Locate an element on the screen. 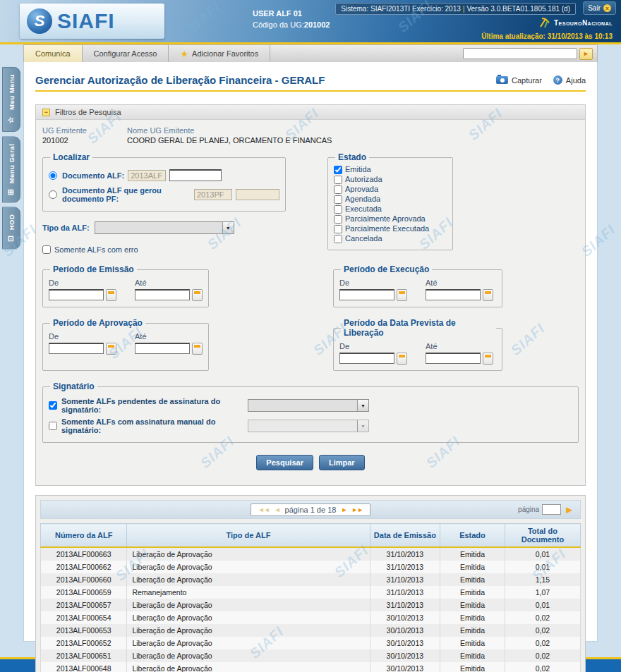 The image size is (621, 672). alf-number-link: 2013ALF000663 is located at coordinates (84, 554).